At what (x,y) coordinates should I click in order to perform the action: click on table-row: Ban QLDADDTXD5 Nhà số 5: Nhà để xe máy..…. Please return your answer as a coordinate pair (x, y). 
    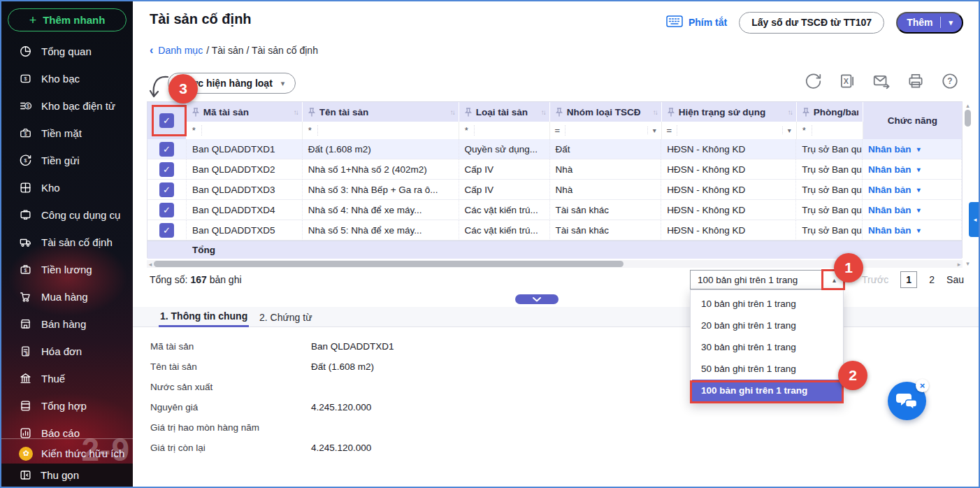
    Looking at the image, I should click on (555, 231).